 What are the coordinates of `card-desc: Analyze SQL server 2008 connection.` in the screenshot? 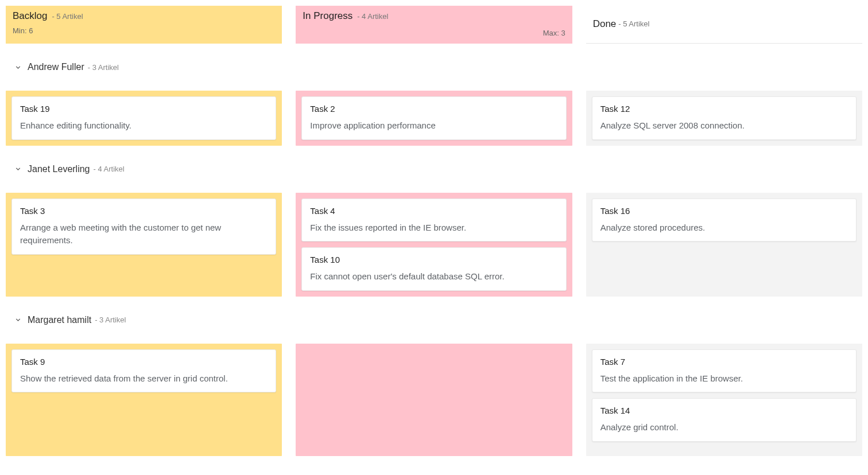 It's located at (724, 126).